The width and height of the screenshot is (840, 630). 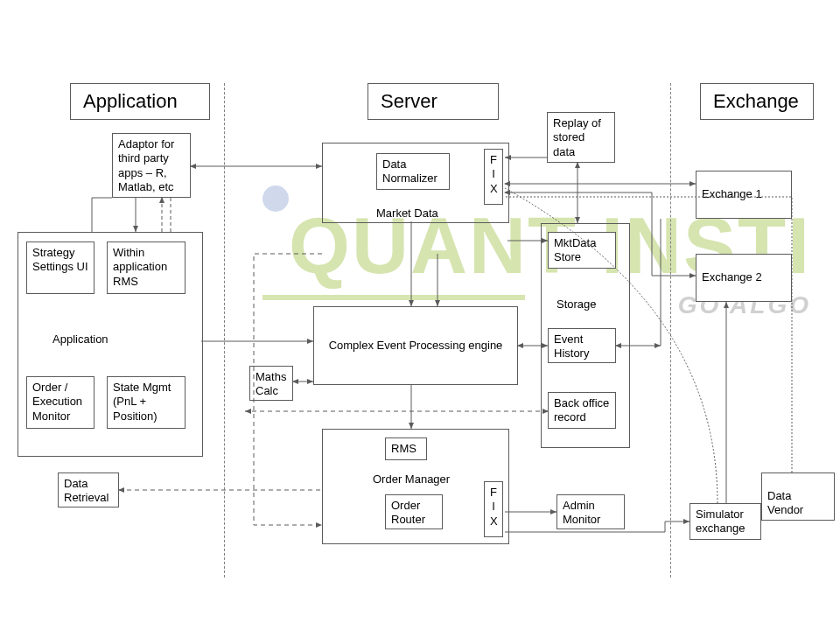 What do you see at coordinates (670, 331) in the screenshot?
I see `divider-server-exchange` at bounding box center [670, 331].